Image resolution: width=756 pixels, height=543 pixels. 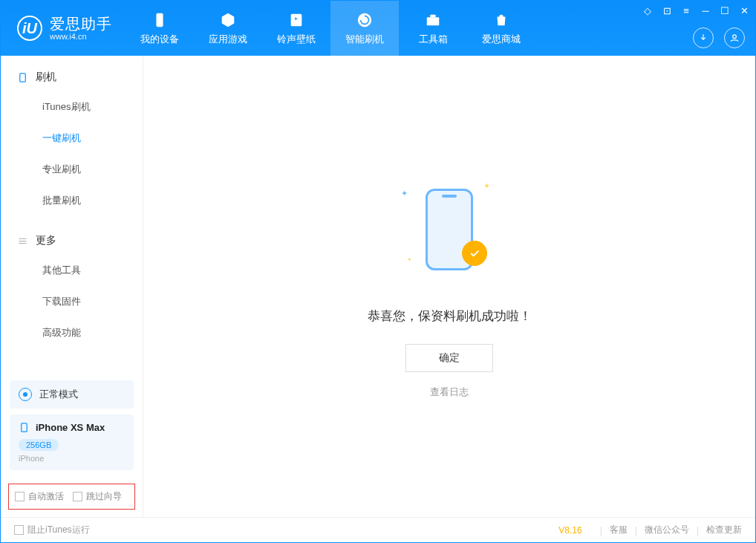 I want to click on ok-button: 确定, so click(x=449, y=358).